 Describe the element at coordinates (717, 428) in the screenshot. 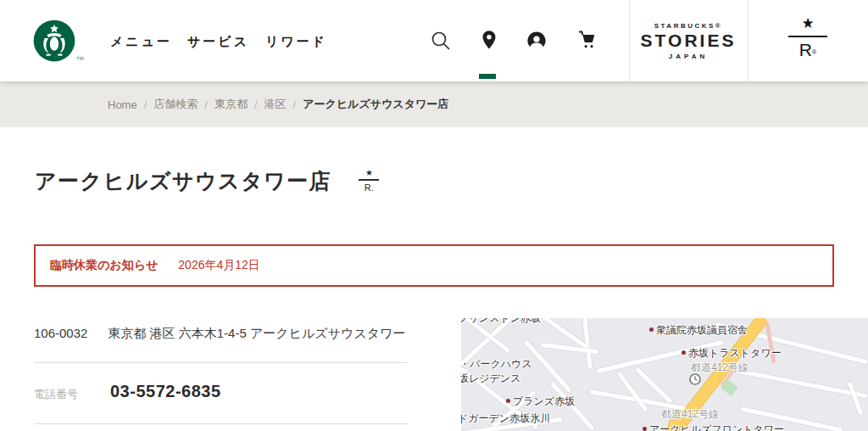

I see `poi-text: アークヒルズフロントタワー` at that location.